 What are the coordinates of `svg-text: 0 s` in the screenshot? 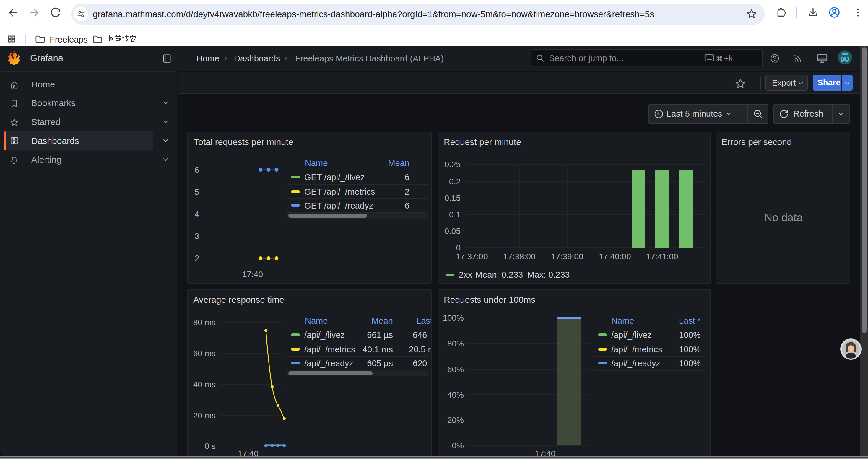 It's located at (210, 446).